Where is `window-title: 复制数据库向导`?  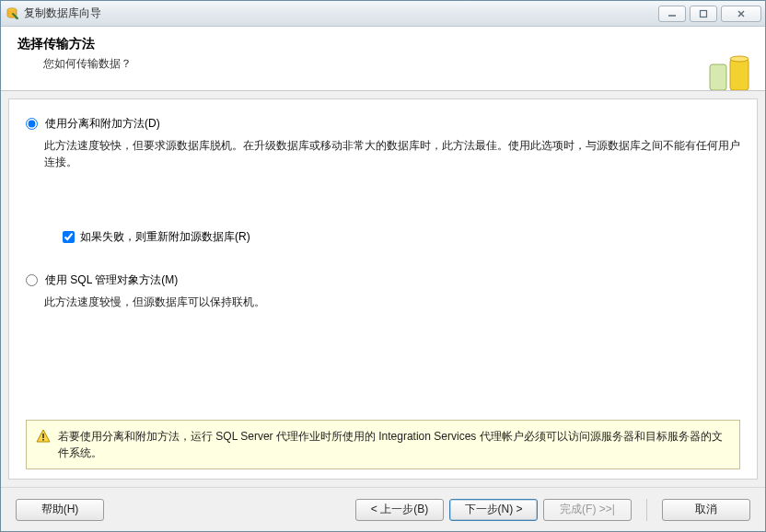 window-title: 复制数据库向导 is located at coordinates (341, 13).